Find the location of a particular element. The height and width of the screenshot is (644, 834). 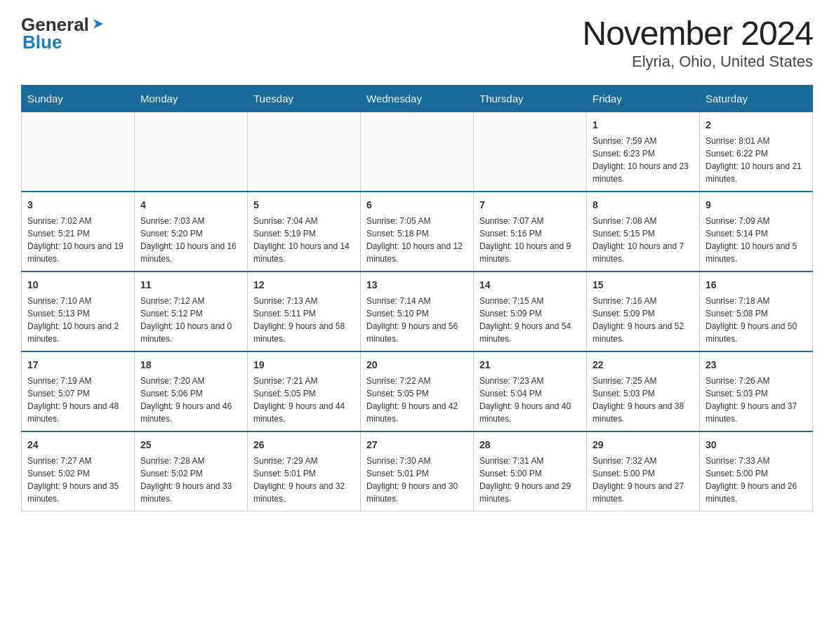

daylight-text: Daylight: 9 hours and 30 minutes. is located at coordinates (417, 492).